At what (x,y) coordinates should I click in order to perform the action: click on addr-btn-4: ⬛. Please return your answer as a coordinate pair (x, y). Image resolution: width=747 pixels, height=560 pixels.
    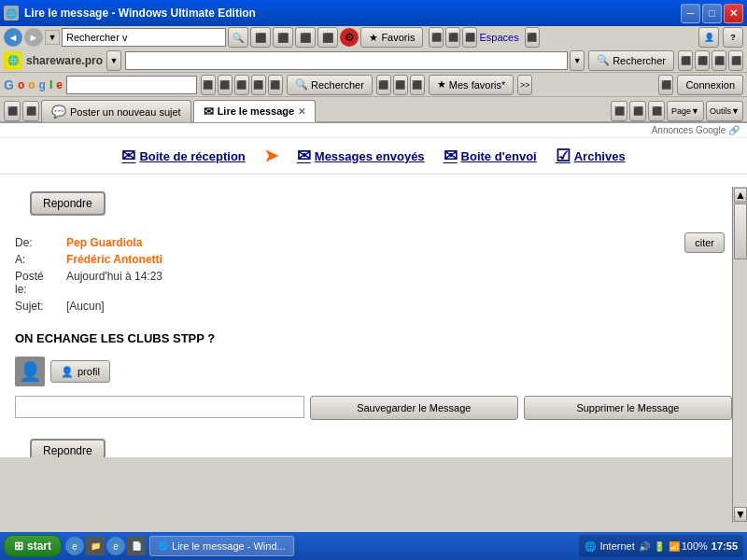
    Looking at the image, I should click on (736, 61).